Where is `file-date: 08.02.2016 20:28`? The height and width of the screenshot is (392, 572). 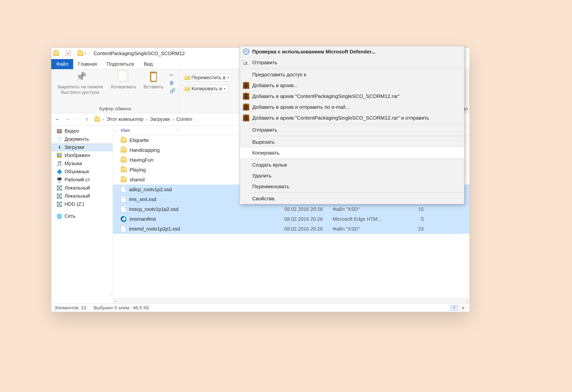 file-date: 08.02.2016 20:28 is located at coordinates (293, 229).